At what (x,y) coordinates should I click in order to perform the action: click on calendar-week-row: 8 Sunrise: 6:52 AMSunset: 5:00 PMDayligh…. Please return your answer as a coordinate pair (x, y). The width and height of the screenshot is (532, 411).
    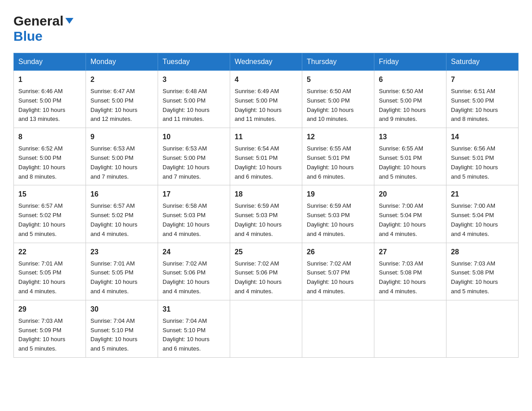
    Looking at the image, I should click on (266, 157).